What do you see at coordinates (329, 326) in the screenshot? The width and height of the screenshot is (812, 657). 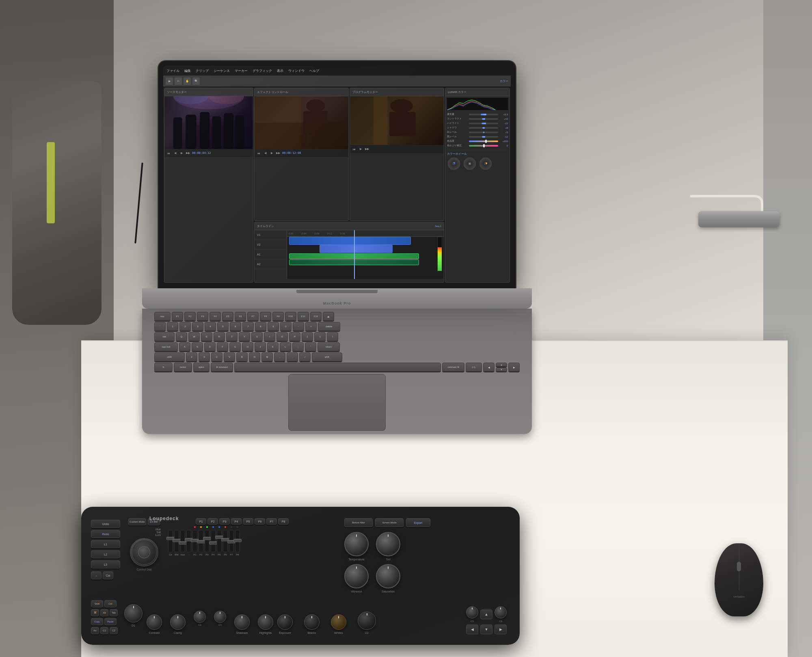 I see `key-delete: delete` at bounding box center [329, 326].